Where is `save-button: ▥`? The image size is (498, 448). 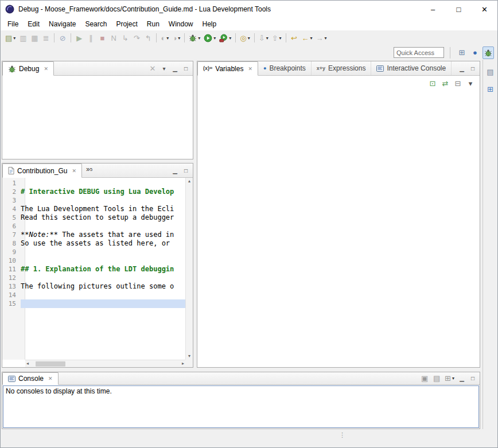 save-button: ▥ is located at coordinates (23, 38).